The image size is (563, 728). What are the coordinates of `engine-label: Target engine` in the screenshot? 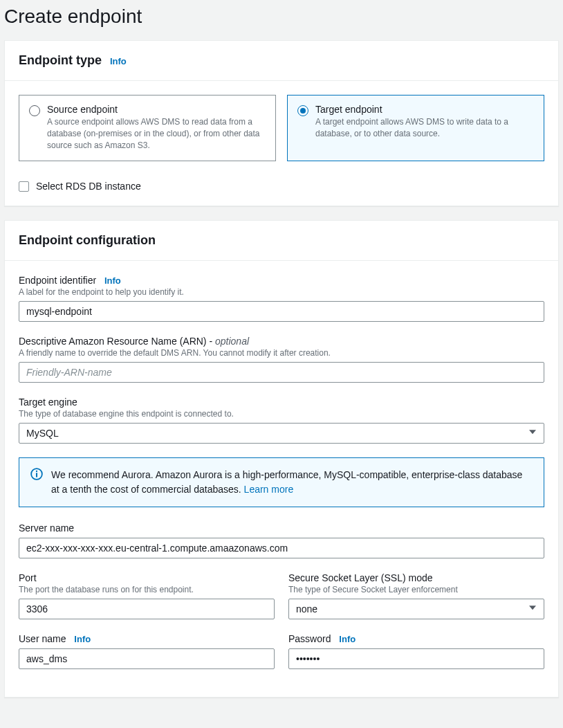 It's located at (282, 402).